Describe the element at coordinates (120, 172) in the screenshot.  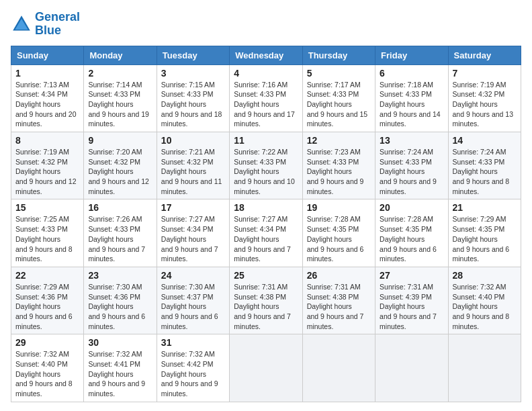
I see `day-info: Sunrise: 7:20 AM Sunset: 4:32 PM Dayligh…` at that location.